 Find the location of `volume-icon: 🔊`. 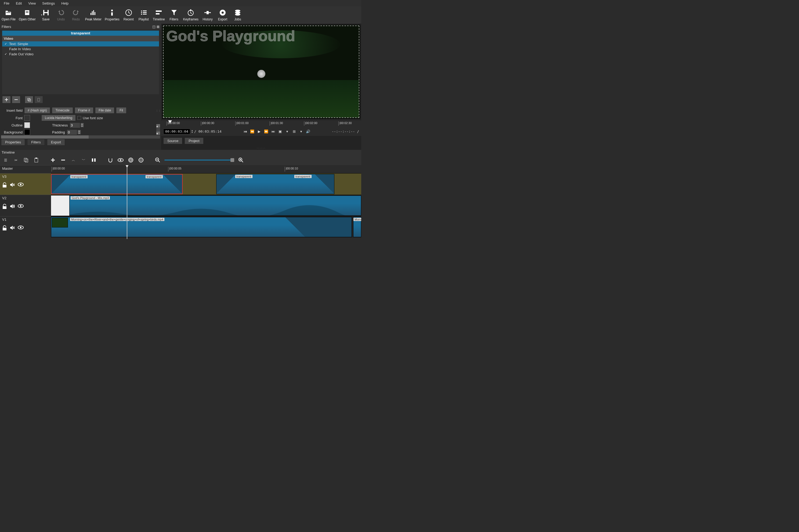

volume-icon: 🔊 is located at coordinates (308, 131).